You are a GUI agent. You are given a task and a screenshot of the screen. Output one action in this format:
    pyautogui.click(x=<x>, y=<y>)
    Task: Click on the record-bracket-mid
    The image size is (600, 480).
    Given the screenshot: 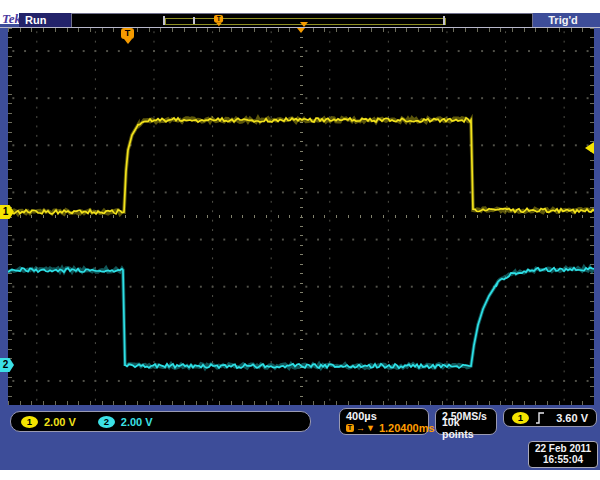 What is the action you would take?
    pyautogui.click(x=194, y=20)
    